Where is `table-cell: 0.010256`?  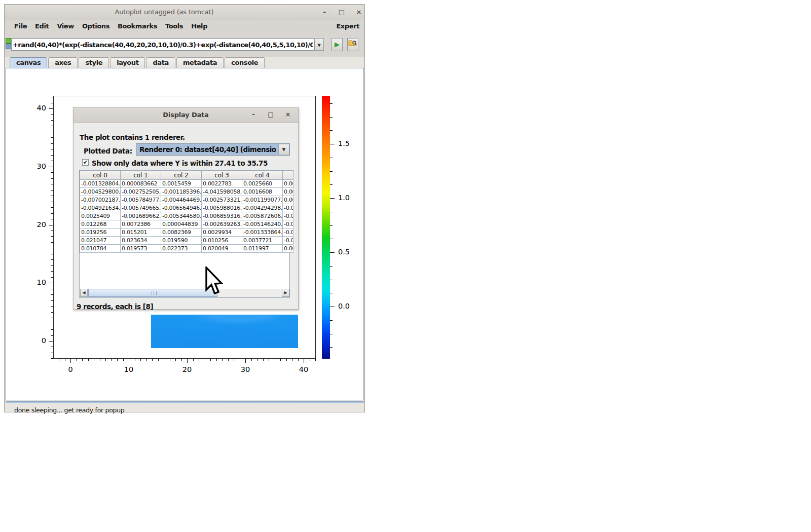 table-cell: 0.010256 is located at coordinates (222, 241).